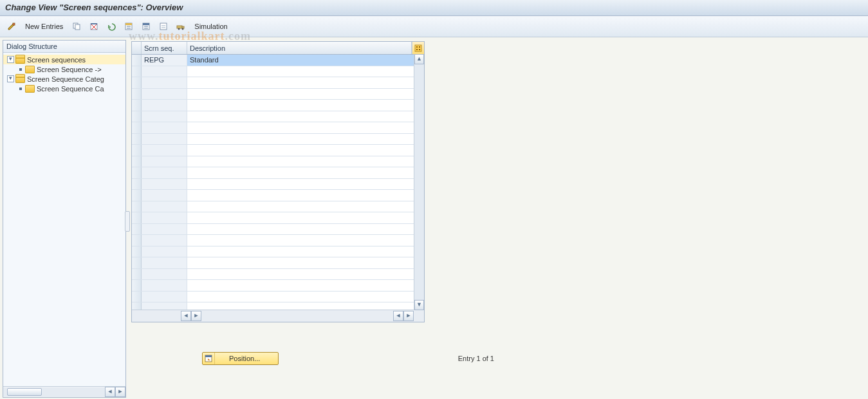 This screenshot has width=868, height=399. What do you see at coordinates (110, 392) in the screenshot?
I see `tree-hscroll-left-icon: ◄` at bounding box center [110, 392].